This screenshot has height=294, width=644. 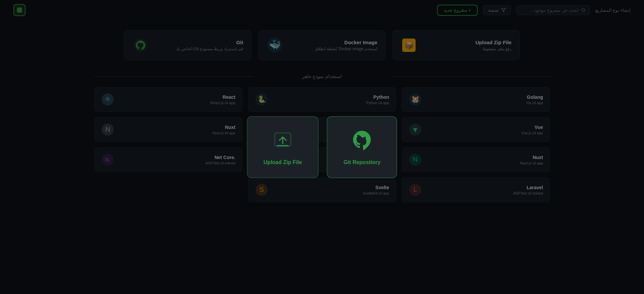 What do you see at coordinates (362, 162) in the screenshot?
I see `modal-git-label: Git Repository` at bounding box center [362, 162].